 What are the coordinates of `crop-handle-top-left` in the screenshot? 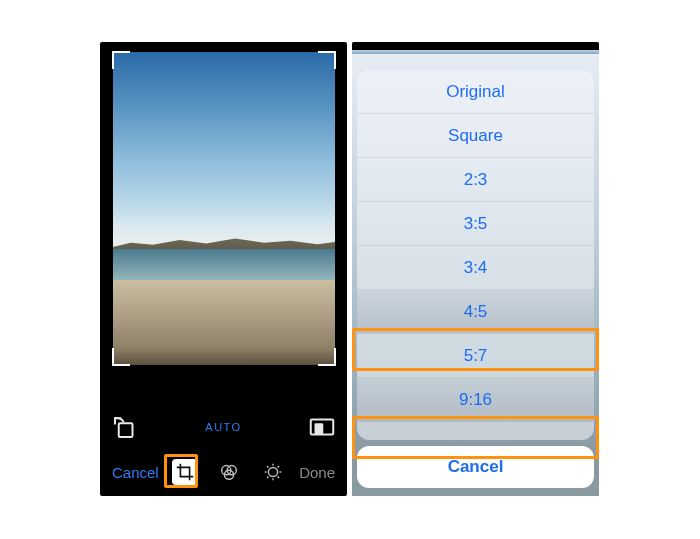 It's located at (121, 60).